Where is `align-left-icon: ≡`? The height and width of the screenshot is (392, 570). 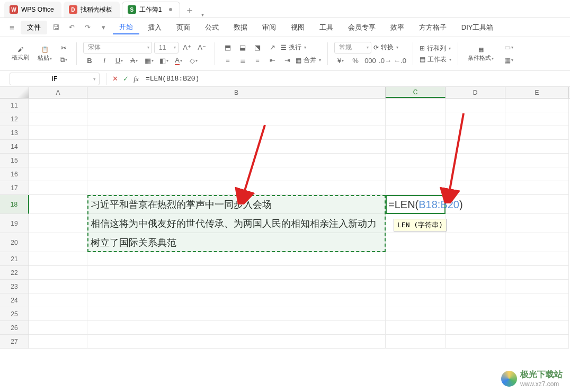
align-left-icon: ≡ is located at coordinates (228, 60).